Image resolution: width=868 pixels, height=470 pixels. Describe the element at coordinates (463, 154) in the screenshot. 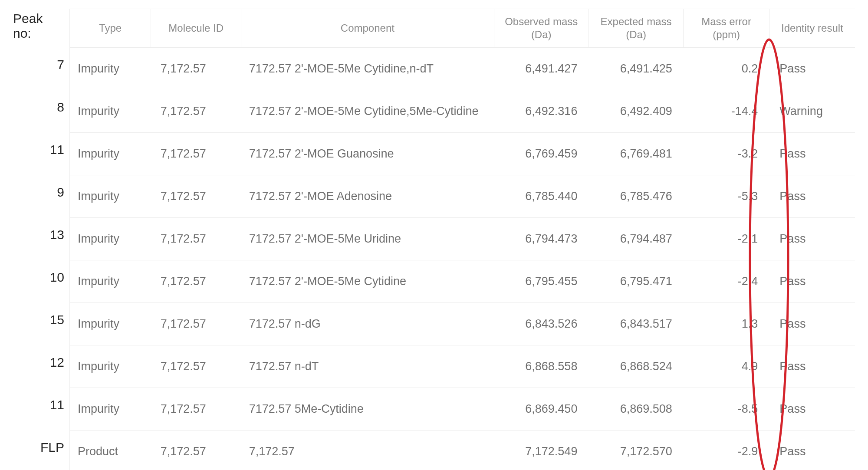

I see `table-row: Impurity7,172.577172.57 2'-MOE Guanosine…` at that location.